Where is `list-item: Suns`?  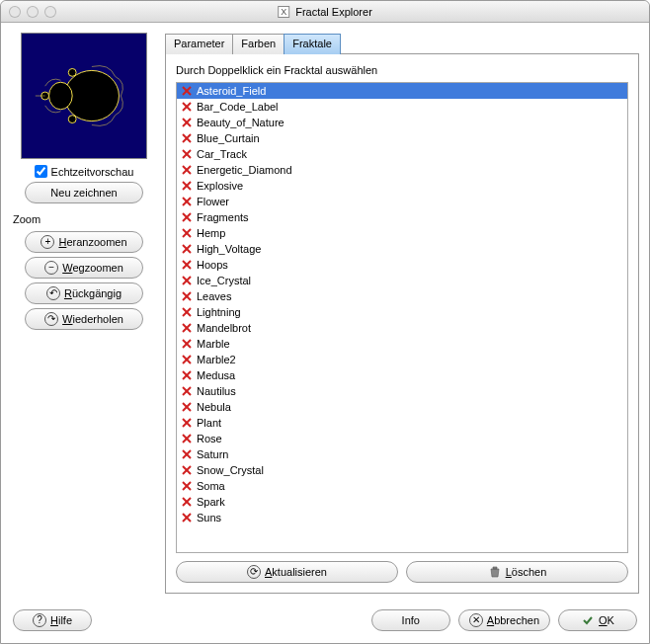 list-item: Suns is located at coordinates (402, 518).